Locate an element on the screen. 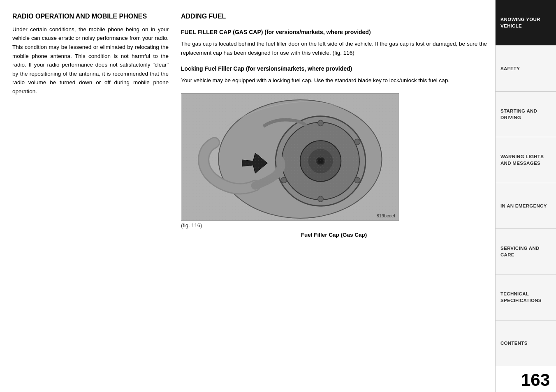  fuel-cap-illustration is located at coordinates (290, 157).